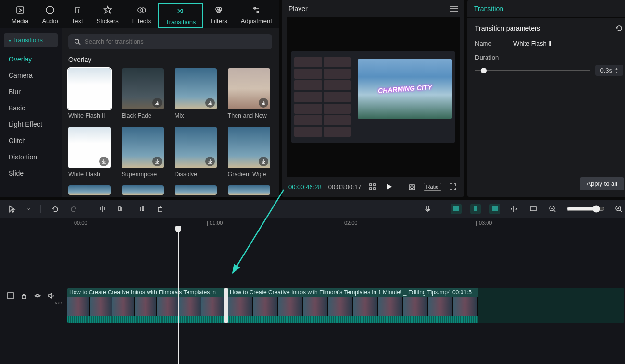  I want to click on tab-audio: Audio, so click(50, 15).